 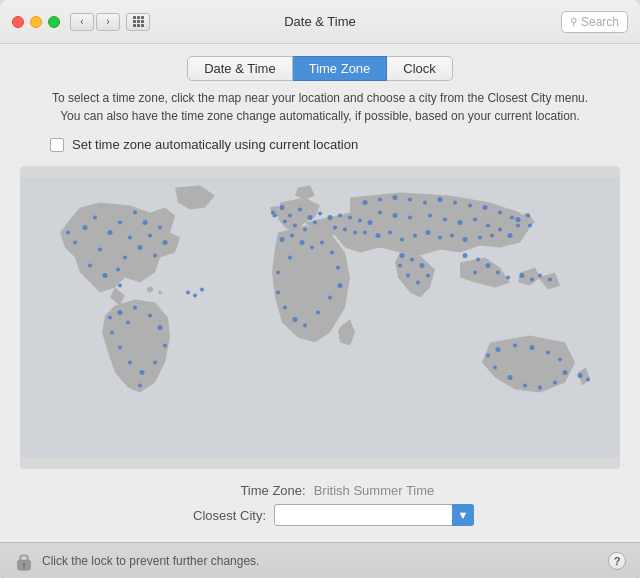 What do you see at coordinates (36, 22) in the screenshot?
I see `traffic-lights` at bounding box center [36, 22].